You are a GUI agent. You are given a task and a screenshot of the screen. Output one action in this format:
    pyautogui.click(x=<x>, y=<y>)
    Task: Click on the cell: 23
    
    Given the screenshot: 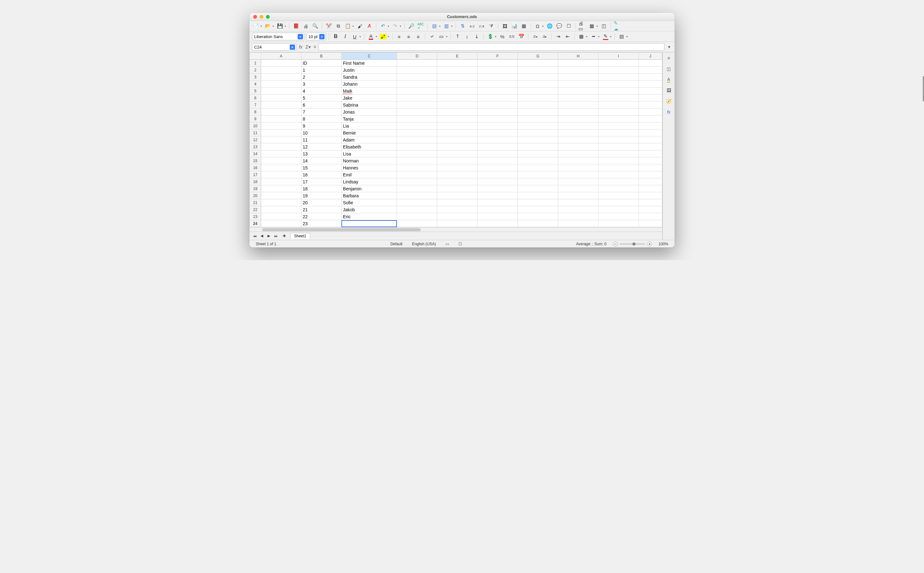 What is the action you would take?
    pyautogui.click(x=321, y=224)
    